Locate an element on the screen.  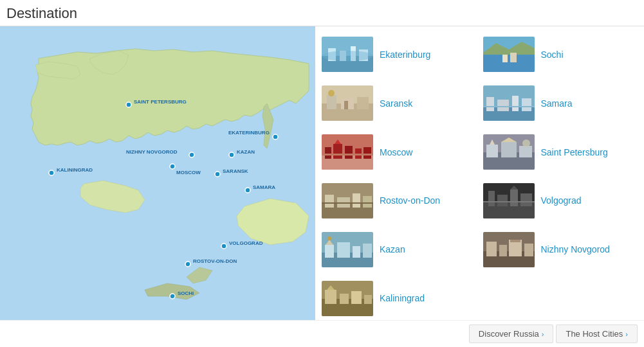
city-name-sochi: Sochi is located at coordinates (552, 55).